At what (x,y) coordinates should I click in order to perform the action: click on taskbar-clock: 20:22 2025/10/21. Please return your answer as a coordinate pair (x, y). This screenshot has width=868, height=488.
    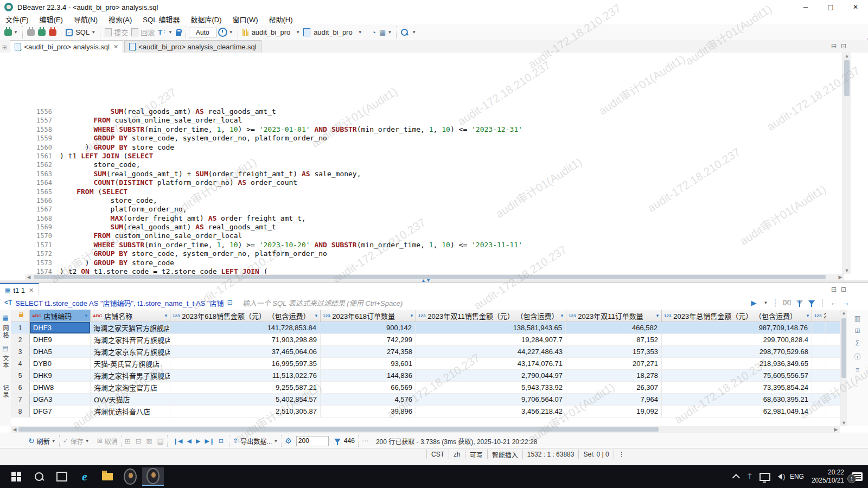
    Looking at the image, I should click on (828, 477).